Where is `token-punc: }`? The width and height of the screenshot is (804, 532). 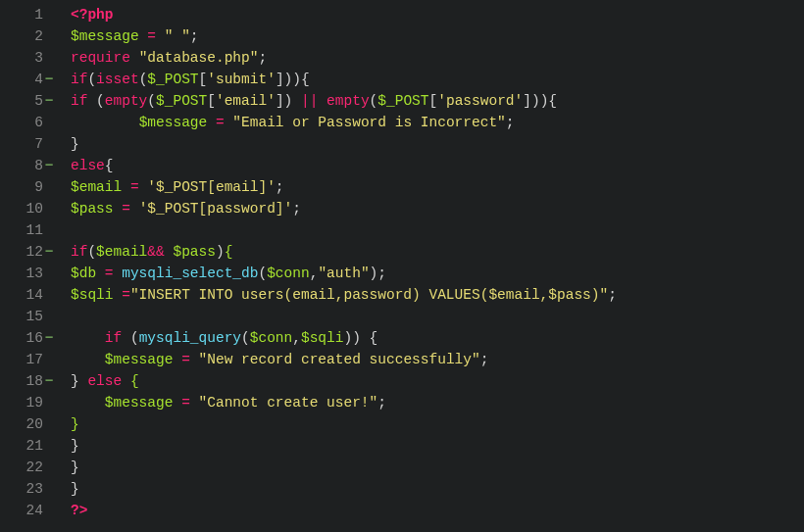 token-punc: } is located at coordinates (75, 144).